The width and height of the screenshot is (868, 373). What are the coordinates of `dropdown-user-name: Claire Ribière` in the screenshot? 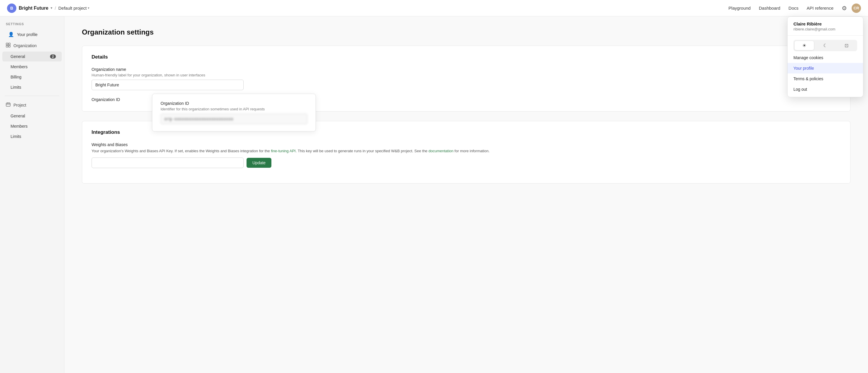 It's located at (826, 24).